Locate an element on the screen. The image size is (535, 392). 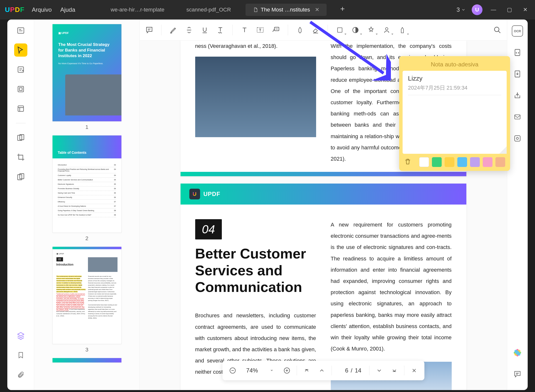
ocr-icon: OCR is located at coordinates (517, 31).